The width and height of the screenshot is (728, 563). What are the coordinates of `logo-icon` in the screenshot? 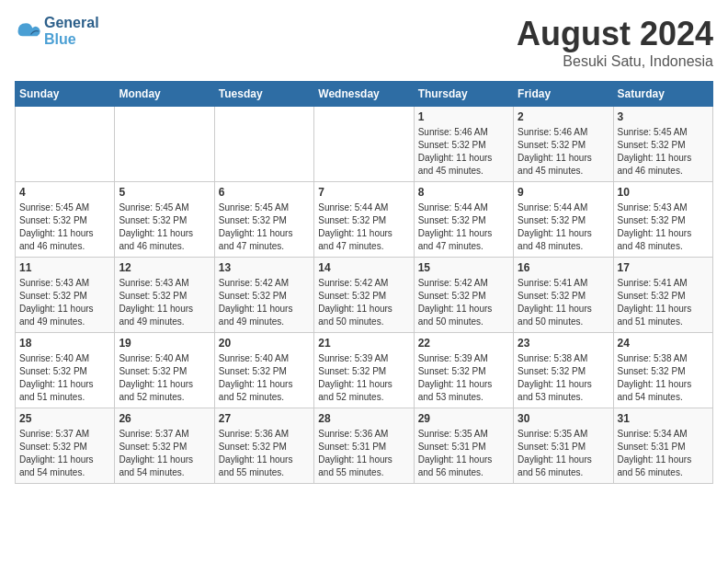 It's located at (28, 31).